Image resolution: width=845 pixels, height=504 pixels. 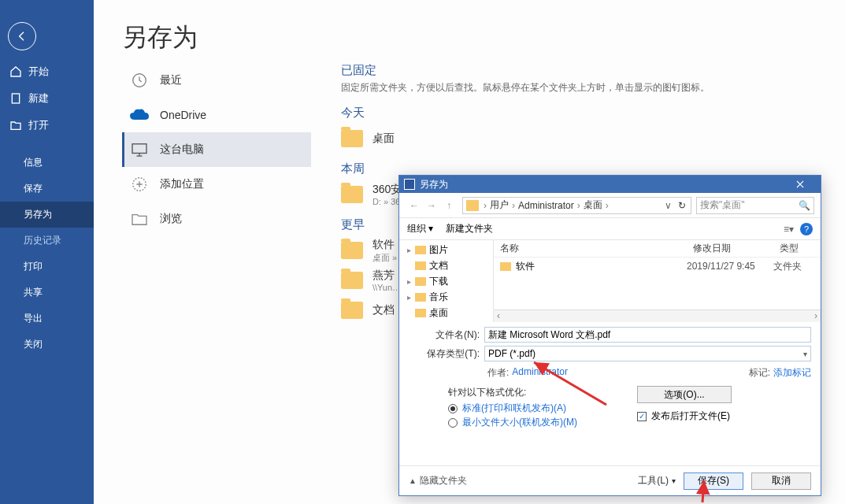 I want to click on savetype-select: PDF (*.pdf) ▾, so click(x=647, y=354).